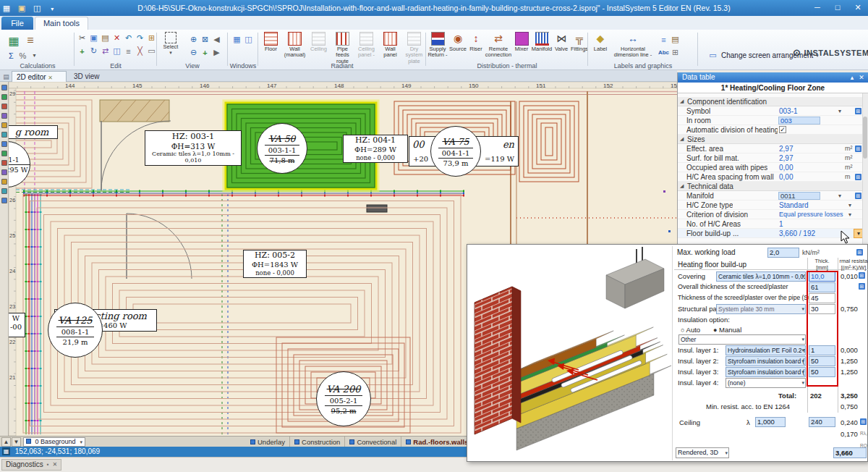 This screenshot has height=472, width=868. I want to click on erase-icon: ╳, so click(140, 51).